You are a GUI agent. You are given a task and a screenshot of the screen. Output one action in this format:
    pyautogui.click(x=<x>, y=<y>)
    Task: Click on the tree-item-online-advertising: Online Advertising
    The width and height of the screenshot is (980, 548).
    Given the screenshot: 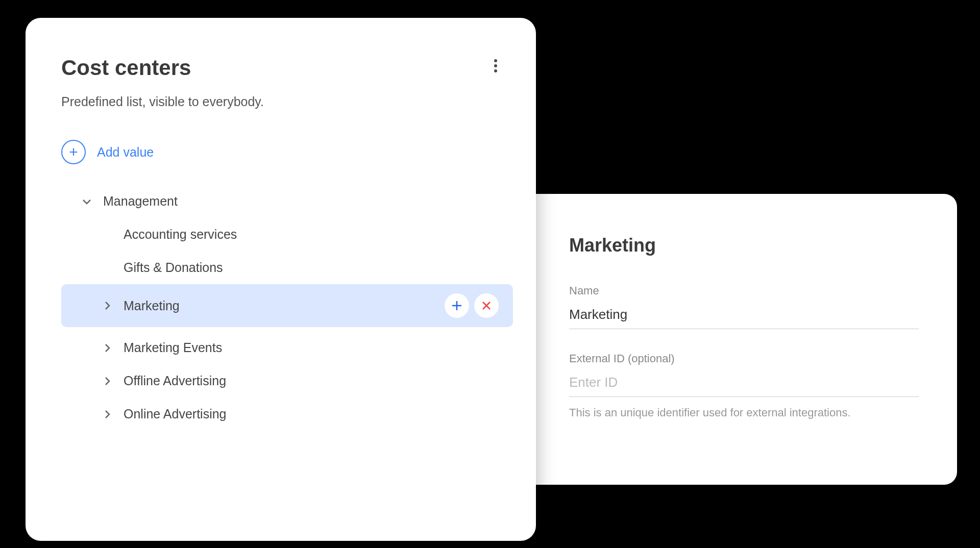 What is the action you would take?
    pyautogui.click(x=287, y=414)
    